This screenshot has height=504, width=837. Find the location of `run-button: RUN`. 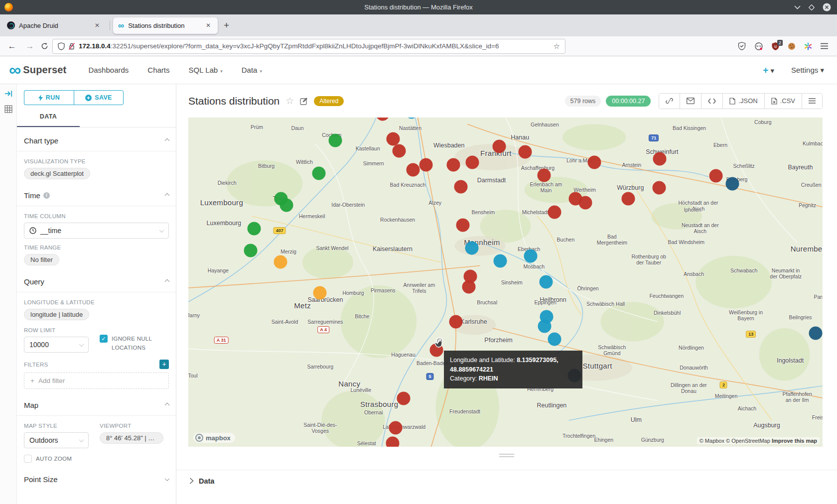

run-button: RUN is located at coordinates (49, 98).